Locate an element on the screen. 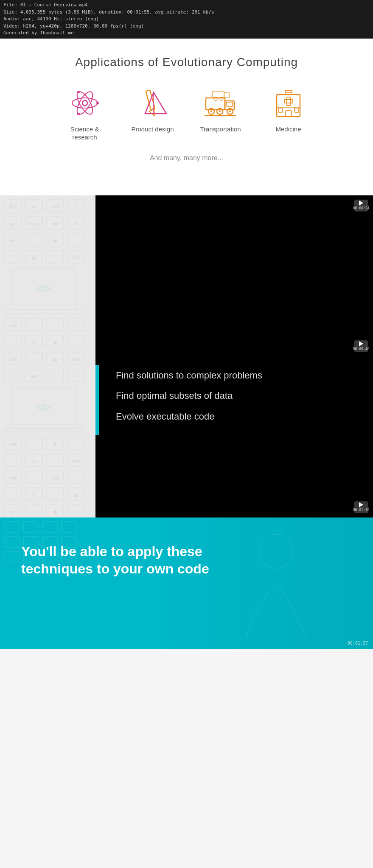 The image size is (373, 868). thumbnail-button-bottom: 00:01:10 is located at coordinates (361, 507).